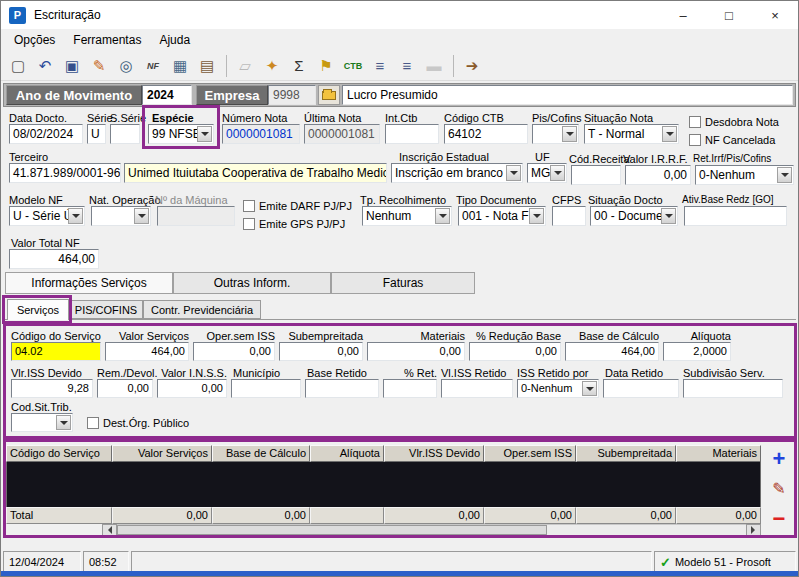  I want to click on tp-recolhimento-select: Nenhum, so click(407, 216).